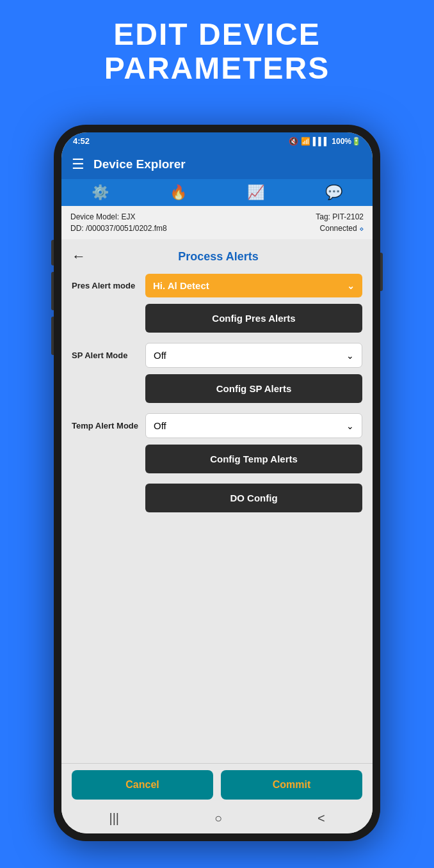  I want to click on device-dd: DD: /000037/0051/0202.fm8, so click(119, 228).